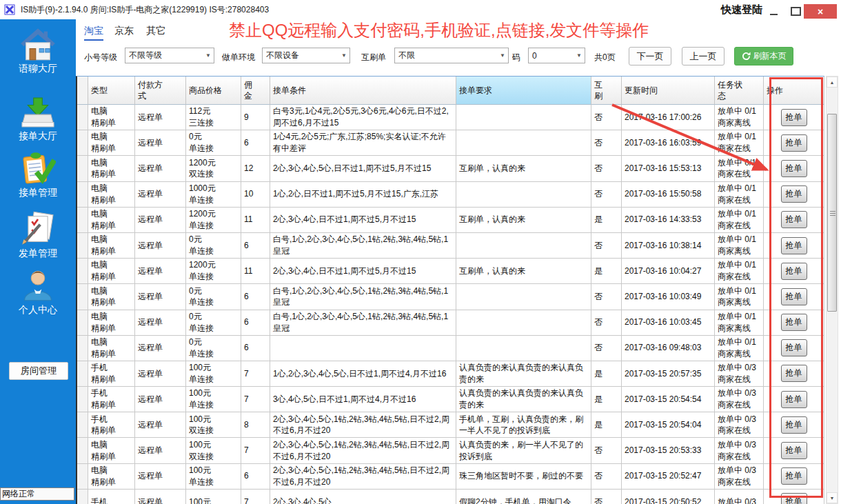 This screenshot has height=504, width=841. I want to click on header-price: 商品价格, so click(214, 91).